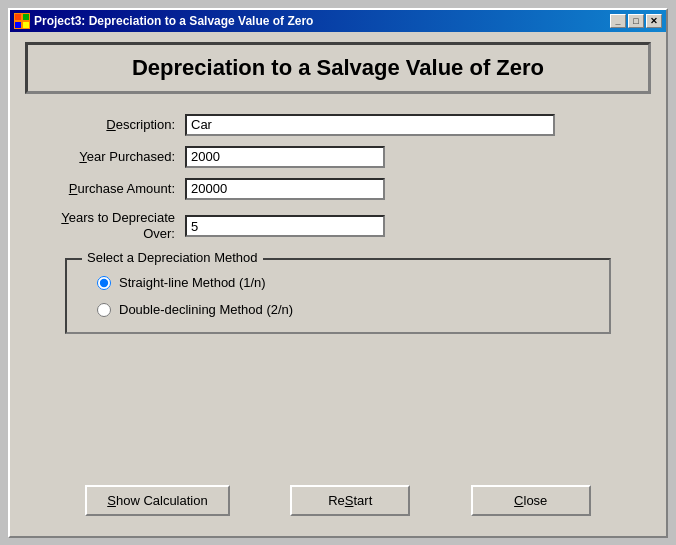 This screenshot has width=676, height=545. What do you see at coordinates (338, 21) in the screenshot?
I see `title-bar: Project3: Depreciation to a Salvage Valu…` at bounding box center [338, 21].